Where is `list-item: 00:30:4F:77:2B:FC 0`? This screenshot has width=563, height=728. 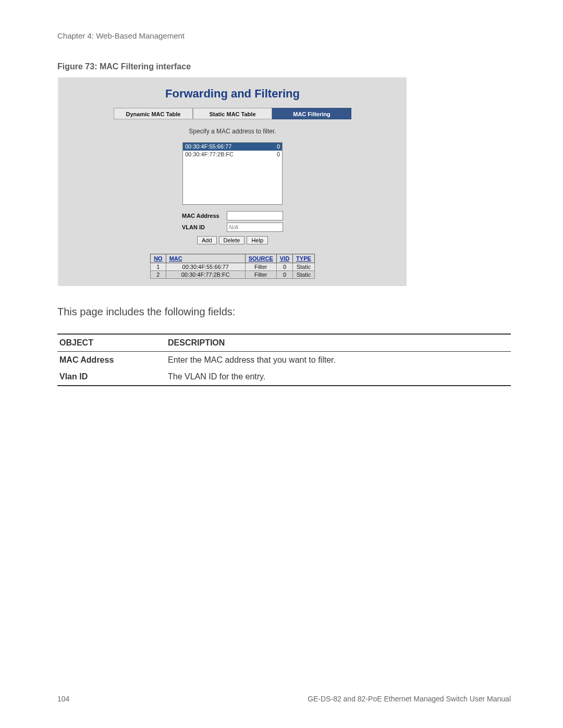 list-item: 00:30:4F:77:2B:FC 0 is located at coordinates (232, 154).